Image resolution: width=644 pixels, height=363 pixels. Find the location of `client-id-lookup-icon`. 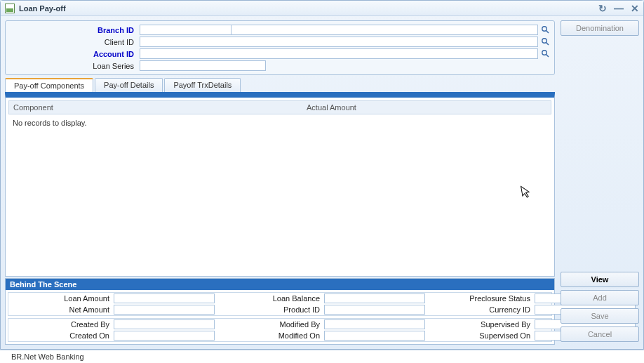

client-id-lookup-icon is located at coordinates (545, 42).